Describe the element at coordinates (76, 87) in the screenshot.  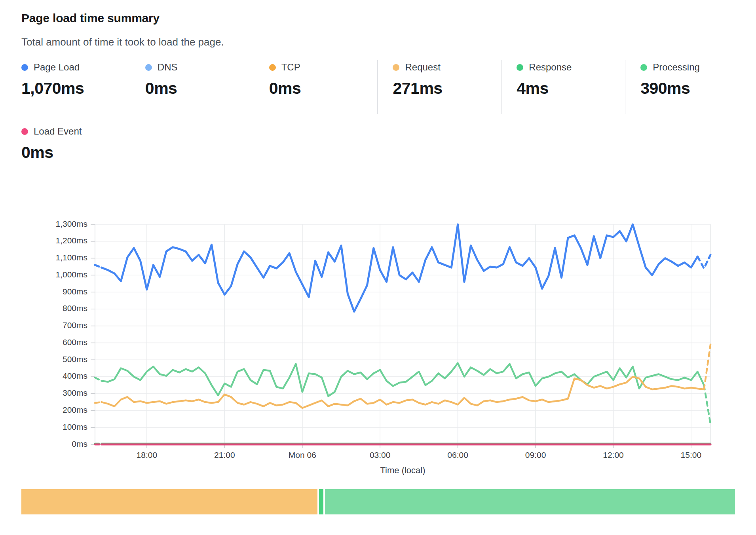
I see `metric-page-load: Page Load 1,070ms` at that location.